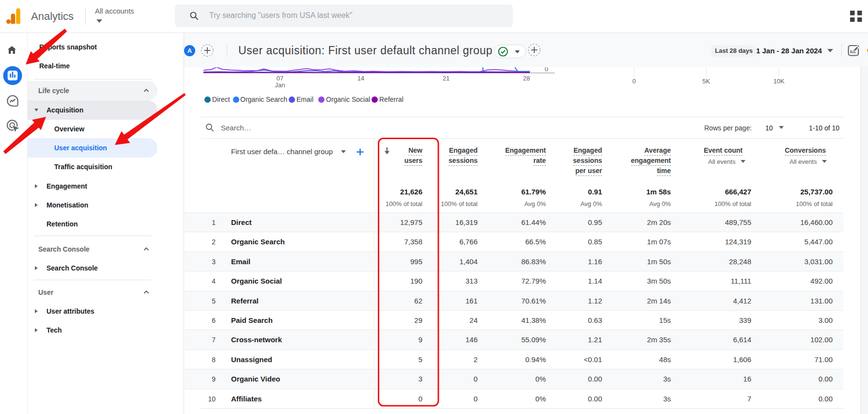 This screenshot has width=868, height=414. Describe the element at coordinates (706, 81) in the screenshot. I see `svg-text: 5K` at that location.